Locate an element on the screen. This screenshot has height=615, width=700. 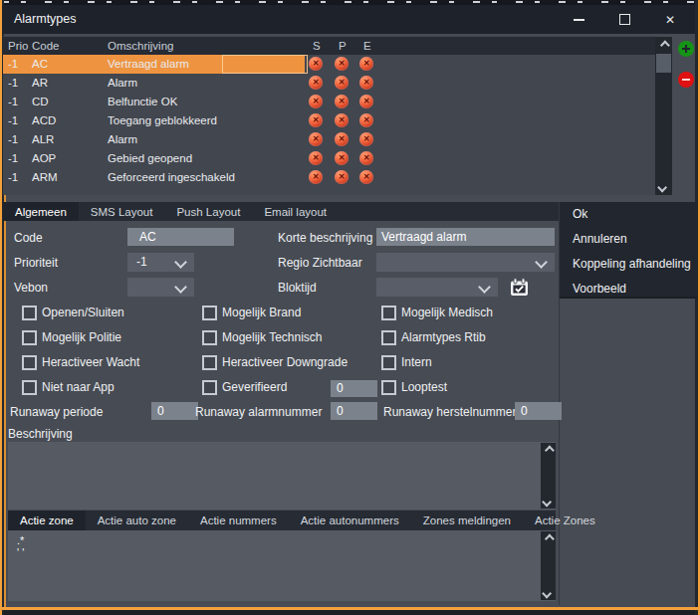
titlebar: Alarmtypes ✕ is located at coordinates (349, 20).